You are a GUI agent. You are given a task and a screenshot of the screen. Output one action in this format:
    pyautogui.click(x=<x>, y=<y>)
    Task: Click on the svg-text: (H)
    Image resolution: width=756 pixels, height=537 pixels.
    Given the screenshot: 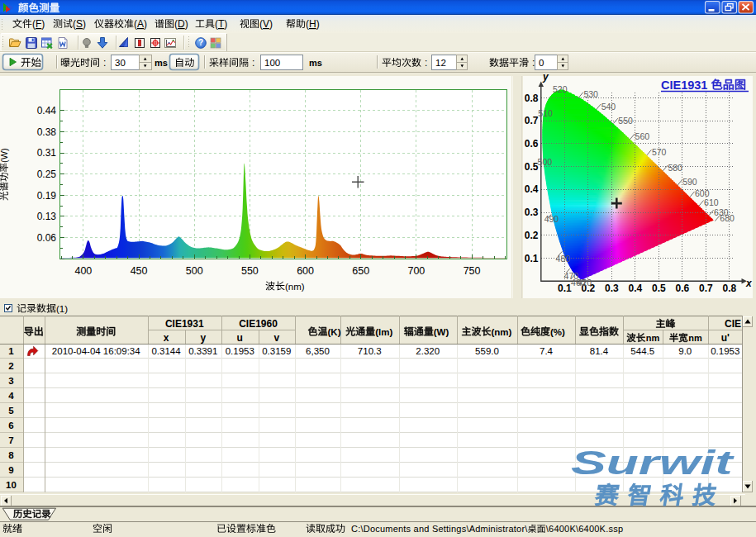 What is the action you would take?
    pyautogui.click(x=312, y=24)
    